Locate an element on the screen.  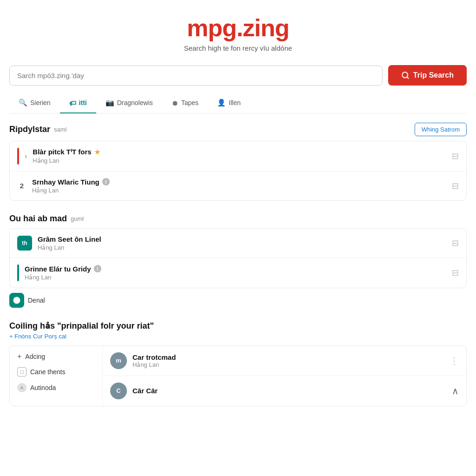
section2-list: th Grâm Seet ôn Linel Hảng Lan ⊟ Grinne … is located at coordinates (238, 258).